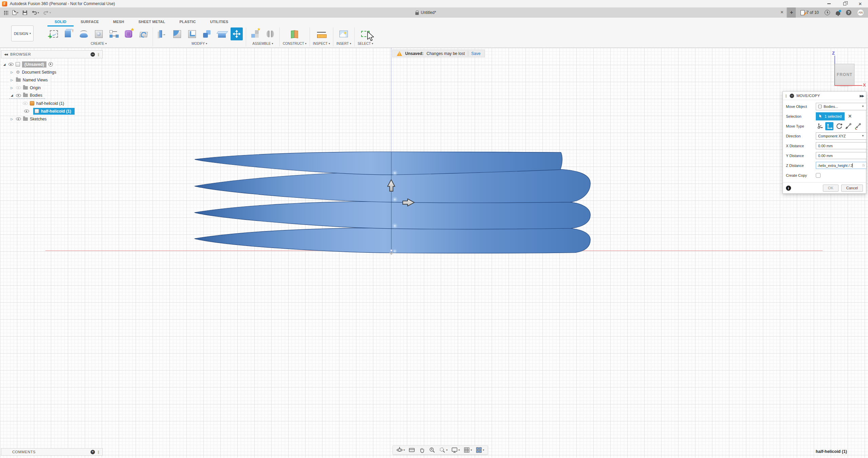 Image resolution: width=868 pixels, height=458 pixels. What do you see at coordinates (52, 103) in the screenshot?
I see `tree-item-half-helicoid-hidden: half-helicoid (1)` at bounding box center [52, 103].